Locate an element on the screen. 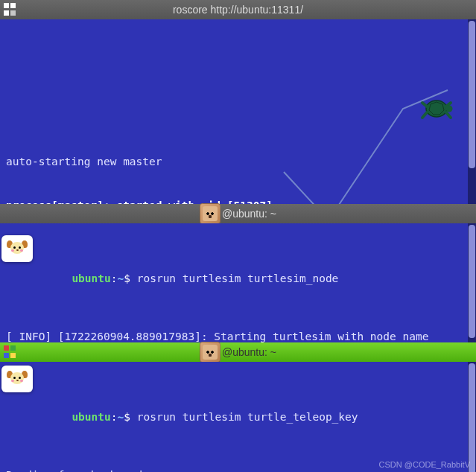  prompt-line: ubuntu:~$ rosrun turtlesim turtle_teleop… is located at coordinates (238, 417).